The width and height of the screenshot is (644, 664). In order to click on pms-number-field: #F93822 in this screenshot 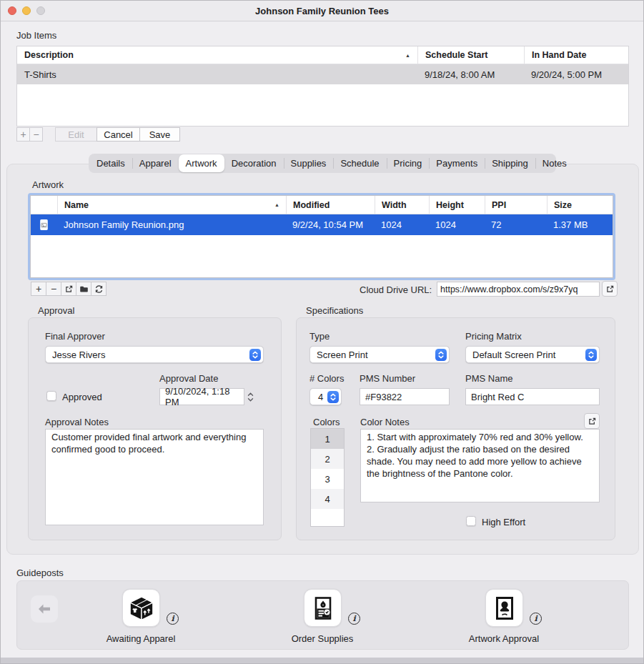, I will do `click(405, 397)`.